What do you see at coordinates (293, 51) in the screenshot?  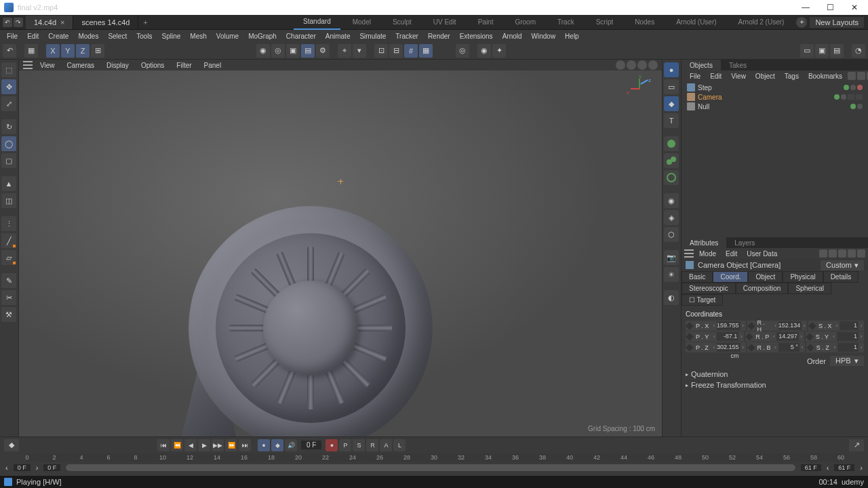 I see `render-pv-button: ▣` at bounding box center [293, 51].